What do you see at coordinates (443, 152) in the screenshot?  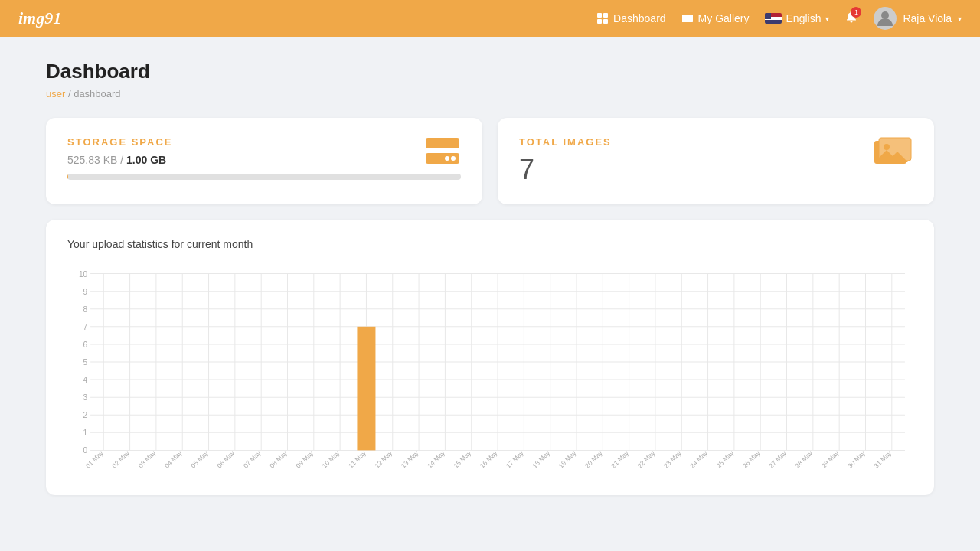 I see `storage-icon` at bounding box center [443, 152].